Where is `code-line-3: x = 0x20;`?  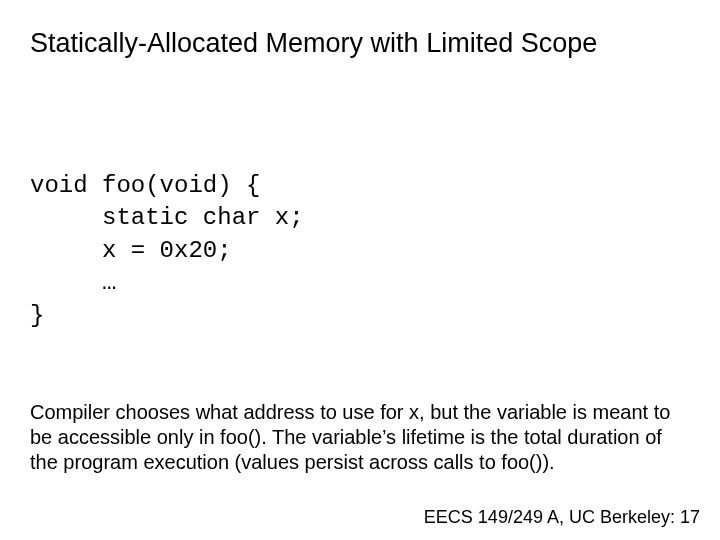 code-line-3: x = 0x20; is located at coordinates (131, 250).